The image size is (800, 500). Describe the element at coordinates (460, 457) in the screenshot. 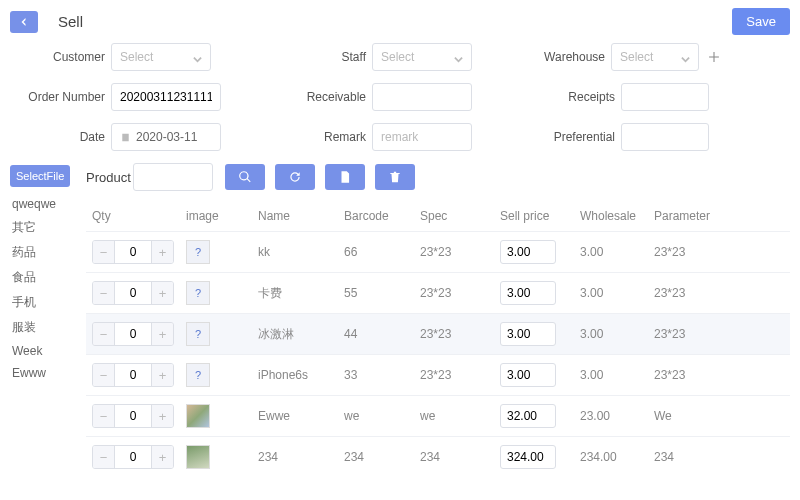

I see `product-spec: 234` at that location.